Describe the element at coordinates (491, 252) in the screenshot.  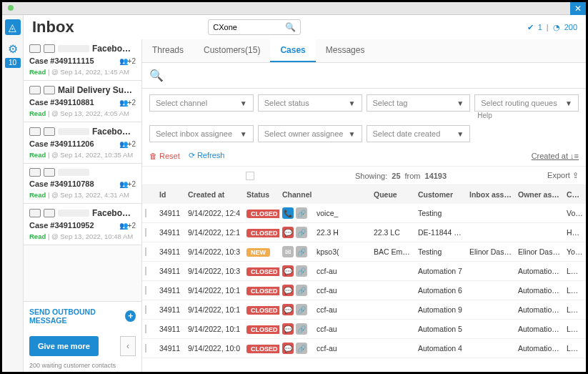
I see `cell-inbox-assignee: Elinor Dashwoo` at that location.